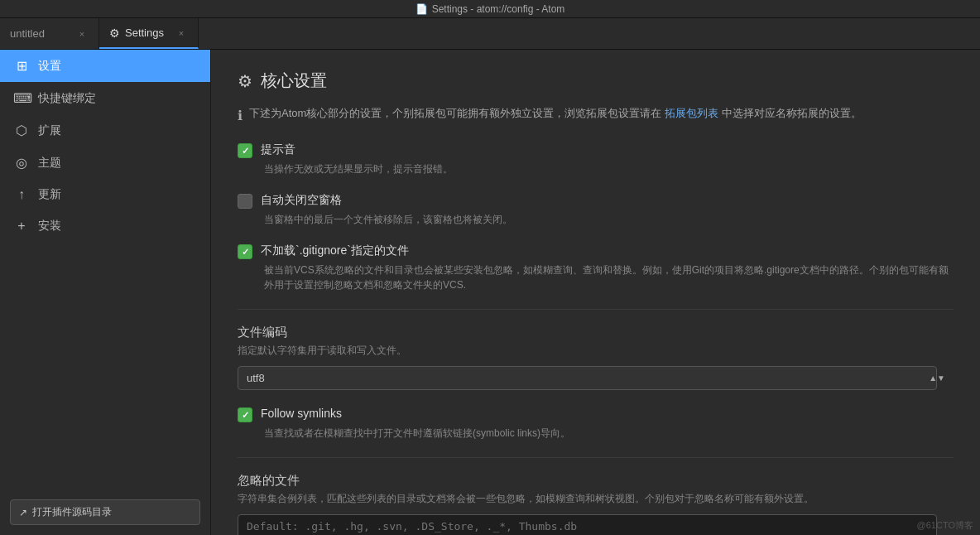  What do you see at coordinates (240, 116) in the screenshot?
I see `info-icon: ℹ` at bounding box center [240, 116].